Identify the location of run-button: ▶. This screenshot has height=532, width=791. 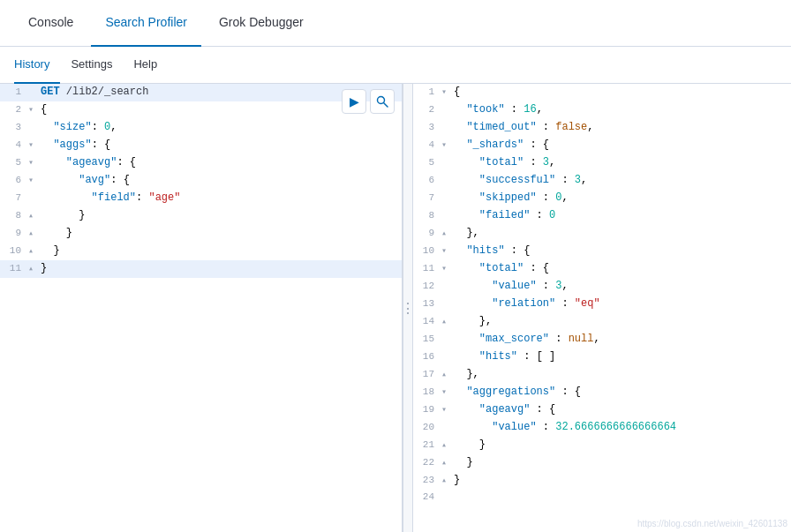
(354, 101).